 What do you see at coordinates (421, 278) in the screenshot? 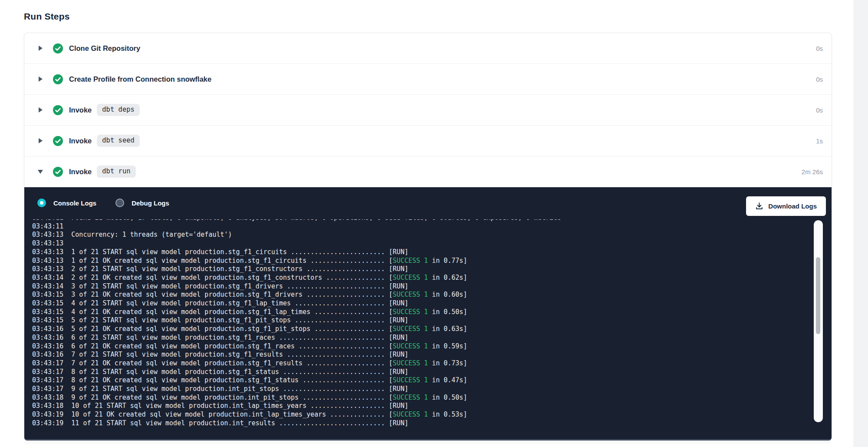
I see `log-line: 03:43:14 2 of 21 OK created sql view mod…` at bounding box center [421, 278].